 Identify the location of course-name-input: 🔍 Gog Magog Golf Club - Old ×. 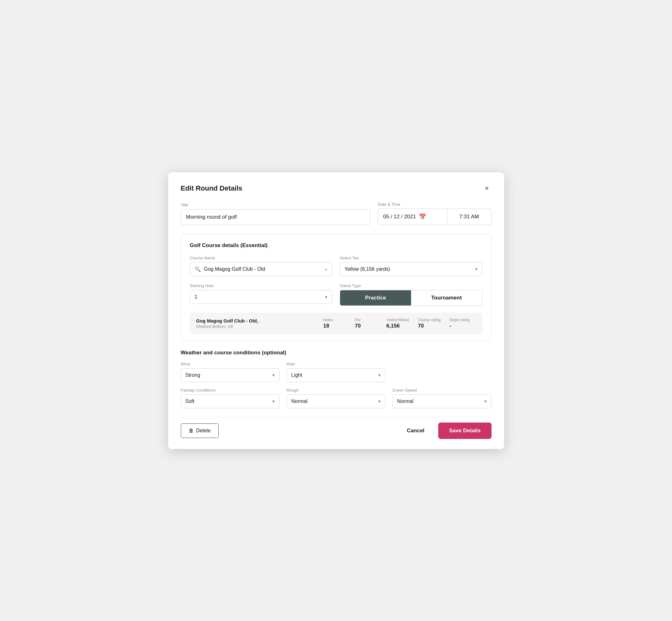
(261, 270).